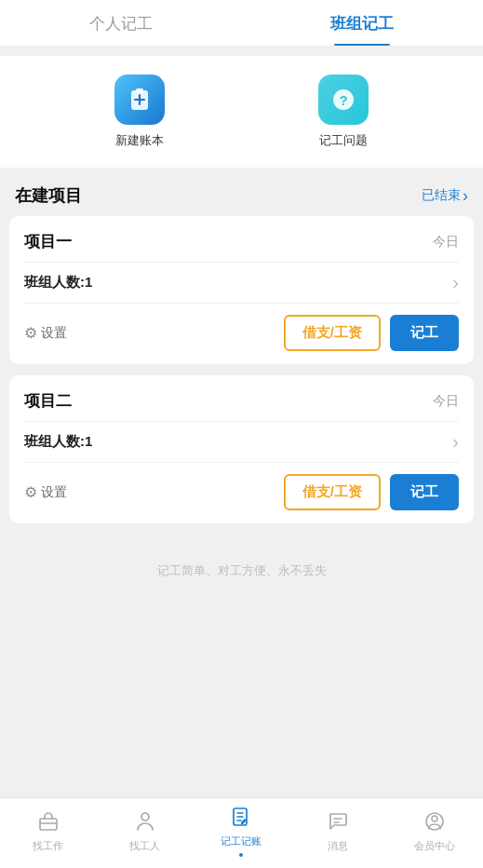 This screenshot has height=868, width=483. What do you see at coordinates (48, 400) in the screenshot?
I see `project-2-name: 项目二` at bounding box center [48, 400].